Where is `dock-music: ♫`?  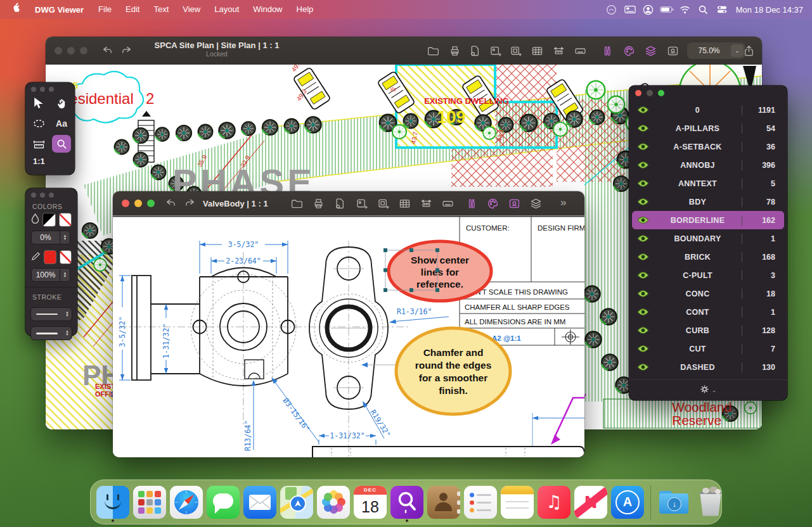 dock-music: ♫ is located at coordinates (554, 502).